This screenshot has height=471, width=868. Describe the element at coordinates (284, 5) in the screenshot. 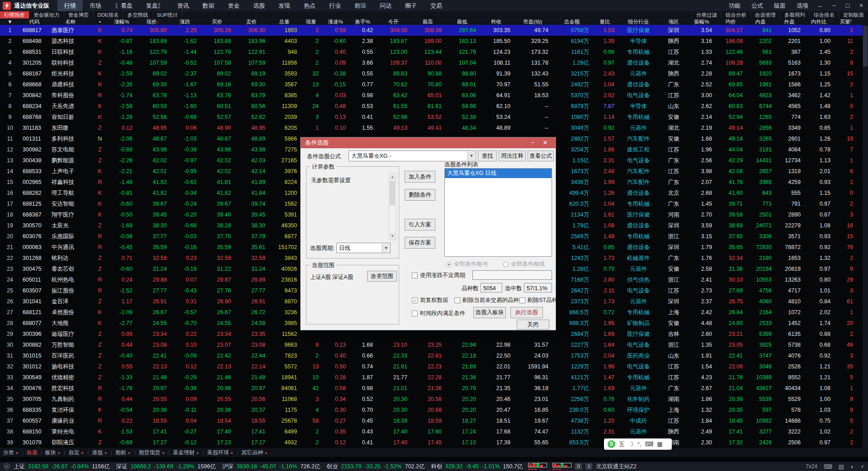

I see `menu-item-9: 发现` at that location.